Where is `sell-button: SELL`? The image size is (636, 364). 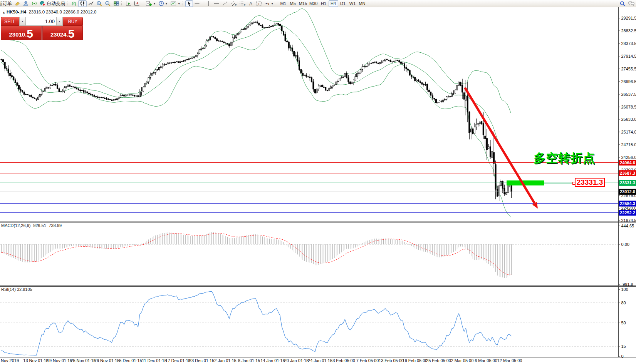 sell-button: SELL is located at coordinates (10, 22).